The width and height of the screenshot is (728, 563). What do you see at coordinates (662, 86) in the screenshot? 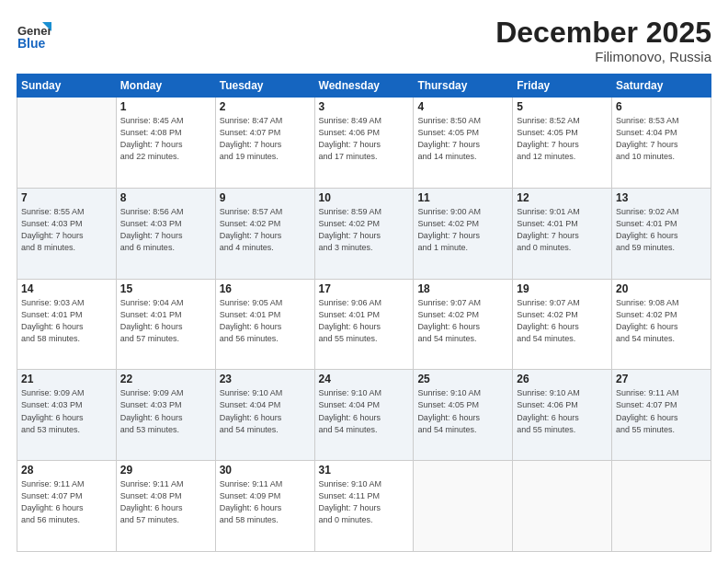
I see `col-saturday: Saturday` at bounding box center [662, 86].